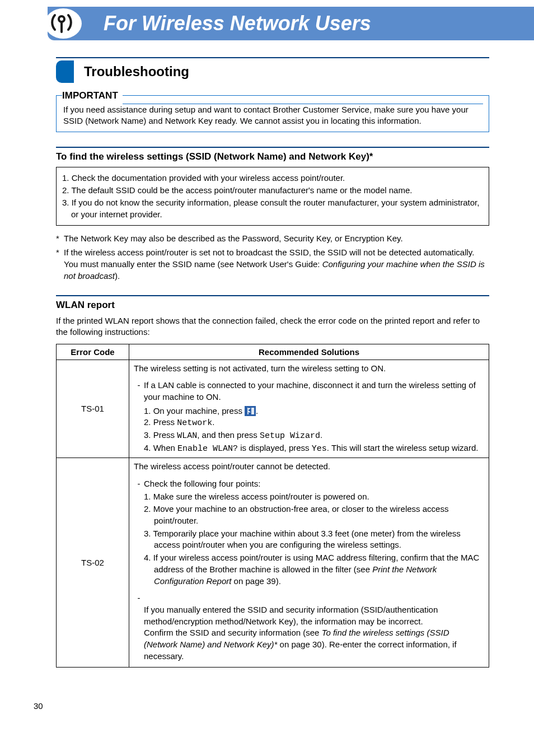 The height and width of the screenshot is (756, 534). I want to click on page-number: 30, so click(284, 706).